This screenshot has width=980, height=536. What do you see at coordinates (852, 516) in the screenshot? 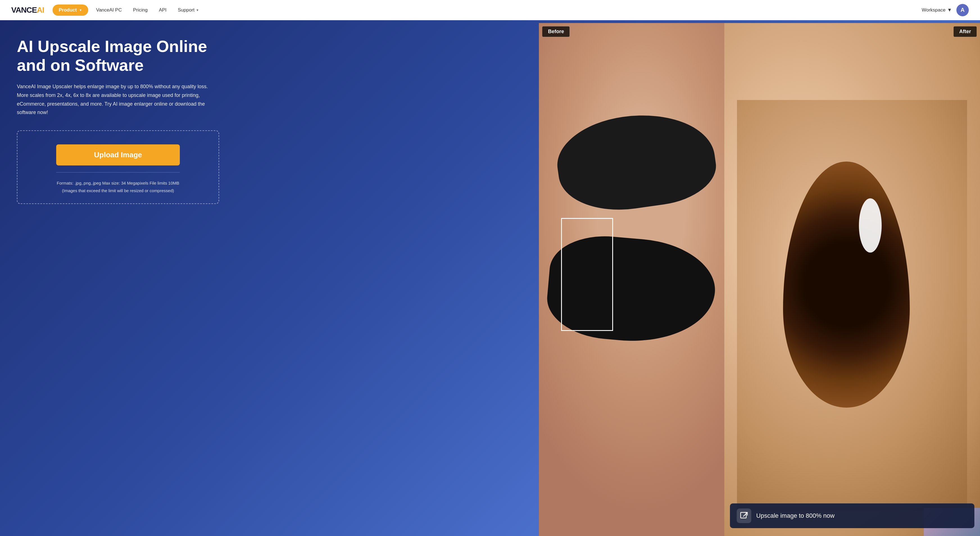
I see `upscale-badge: Upscale image to 800% now` at bounding box center [852, 516].